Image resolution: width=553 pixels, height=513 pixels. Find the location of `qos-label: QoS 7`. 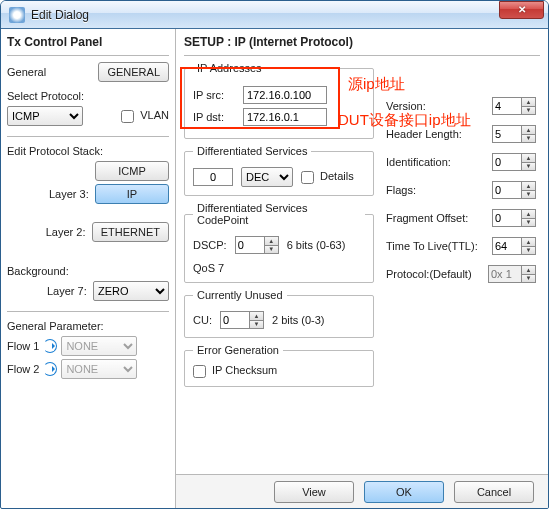

qos-label: QoS 7 is located at coordinates (279, 268).